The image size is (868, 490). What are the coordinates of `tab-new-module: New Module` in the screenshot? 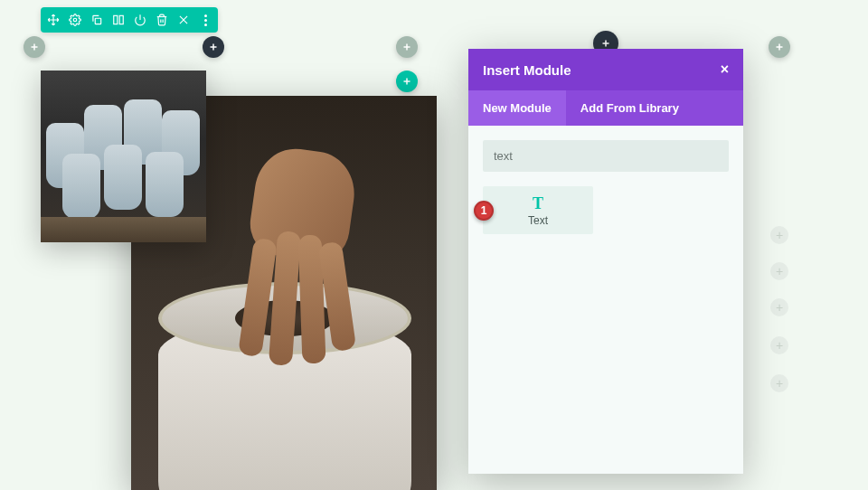 It's located at (517, 108).